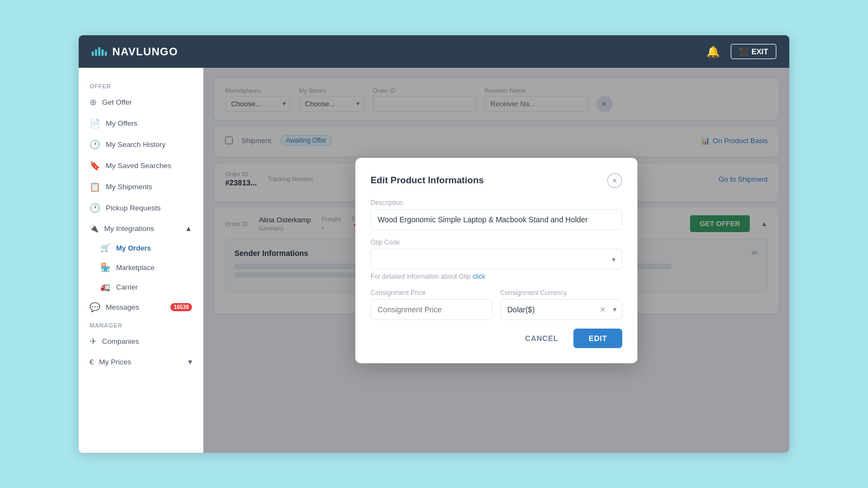  Describe the element at coordinates (133, 208) in the screenshot. I see `sidebar-item-label: Pickup Requests` at that location.